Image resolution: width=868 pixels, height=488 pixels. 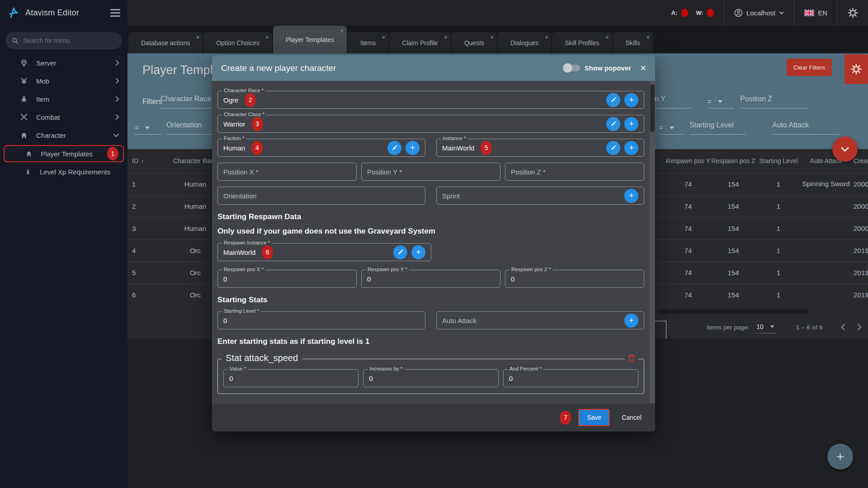 I want to click on respawn-pos-y-field: Respawn pos Y * 0, so click(x=431, y=279).